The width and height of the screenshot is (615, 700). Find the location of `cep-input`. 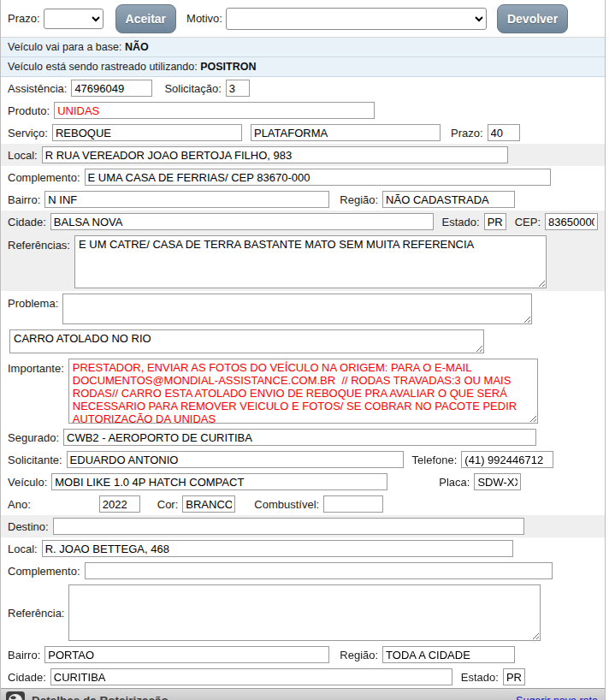

cep-input is located at coordinates (571, 222).